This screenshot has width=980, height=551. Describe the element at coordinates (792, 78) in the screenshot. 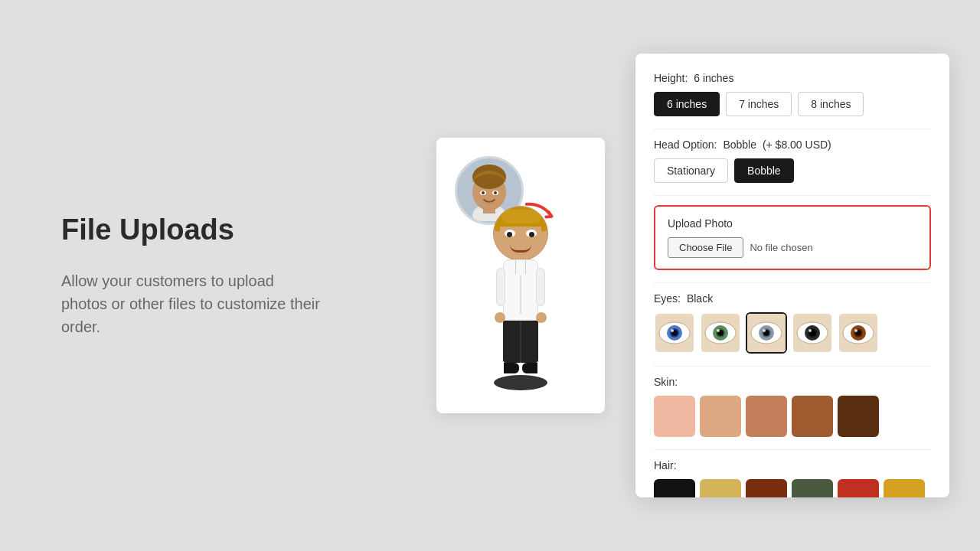

I see `height-label: Height: 6 inches` at that location.